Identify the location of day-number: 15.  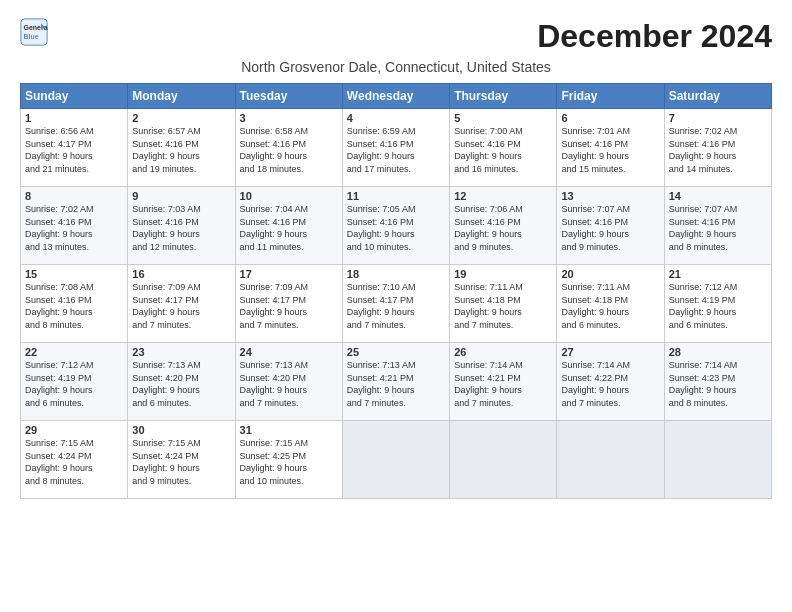
(74, 274).